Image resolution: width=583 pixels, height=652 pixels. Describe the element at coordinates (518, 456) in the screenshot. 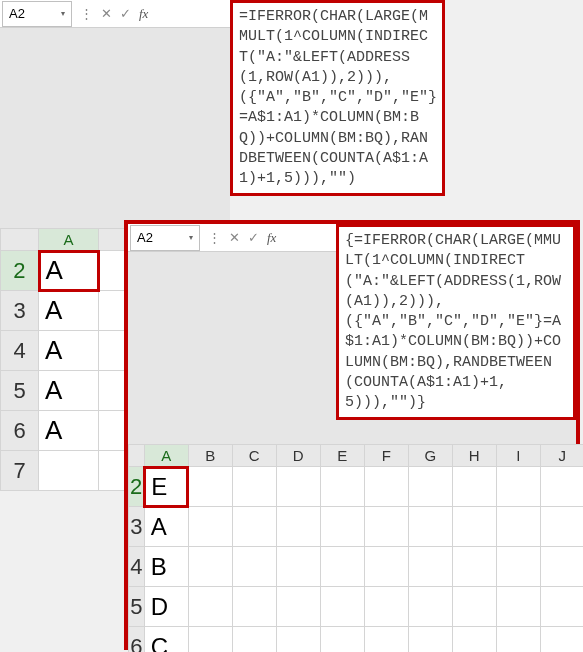

I see `col-header: I` at that location.